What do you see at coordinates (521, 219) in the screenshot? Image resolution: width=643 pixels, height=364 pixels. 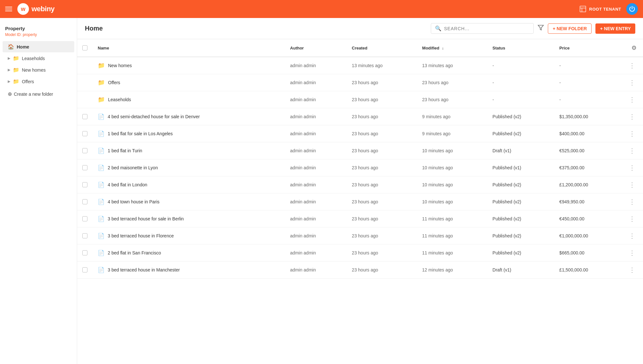 I see `row-status: Published (v2)` at bounding box center [521, 219].